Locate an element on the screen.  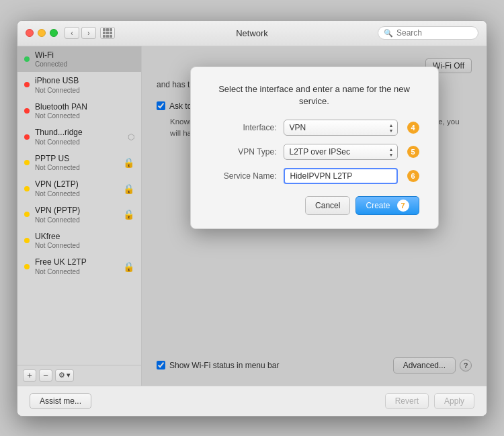
service-name-input is located at coordinates (341, 176).